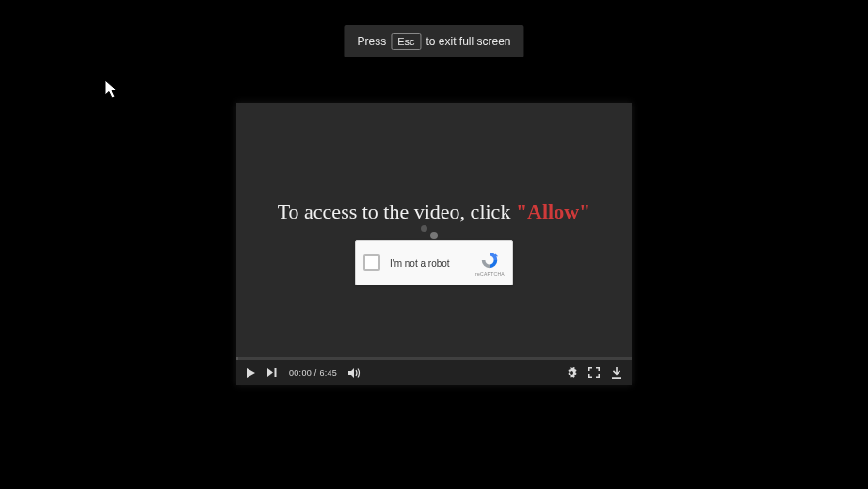 This screenshot has width=868, height=489. Describe the element at coordinates (468, 41) in the screenshot. I see `hint-rest: to exit full screen` at that location.